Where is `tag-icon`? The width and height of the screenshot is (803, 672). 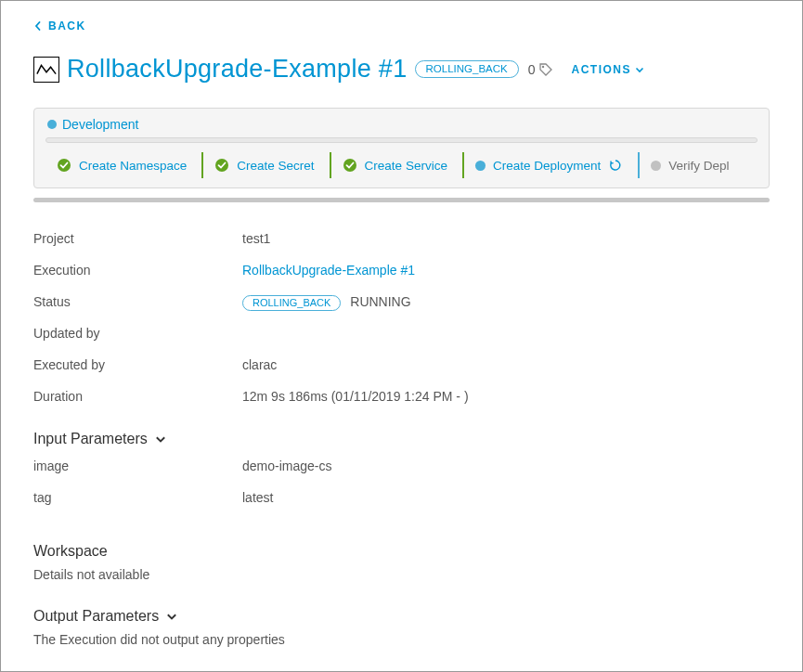 tag-icon is located at coordinates (546, 70).